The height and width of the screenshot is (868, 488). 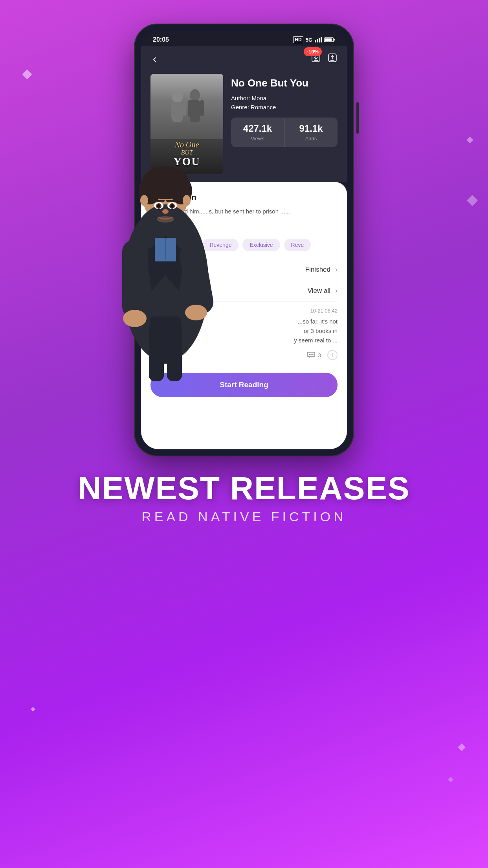 What do you see at coordinates (284, 83) in the screenshot?
I see `book-title: No One But You` at bounding box center [284, 83].